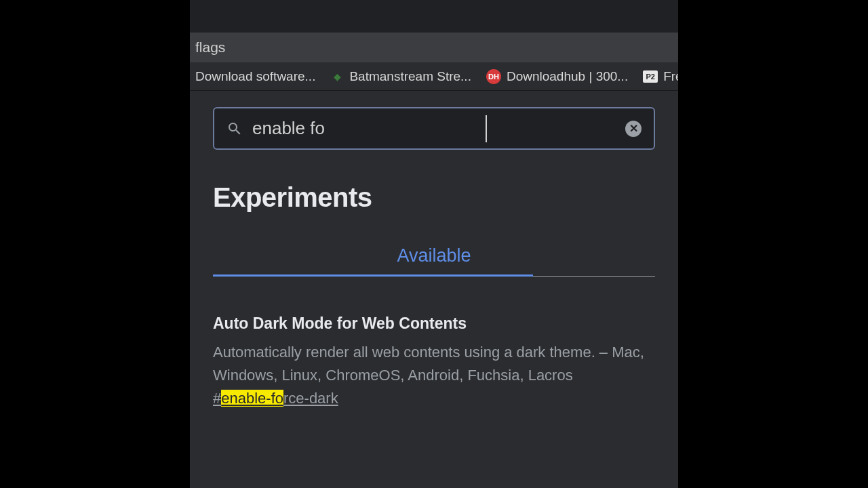  What do you see at coordinates (557, 77) in the screenshot?
I see `bookmark-item: DH Downloadhub | 300...` at bounding box center [557, 77].